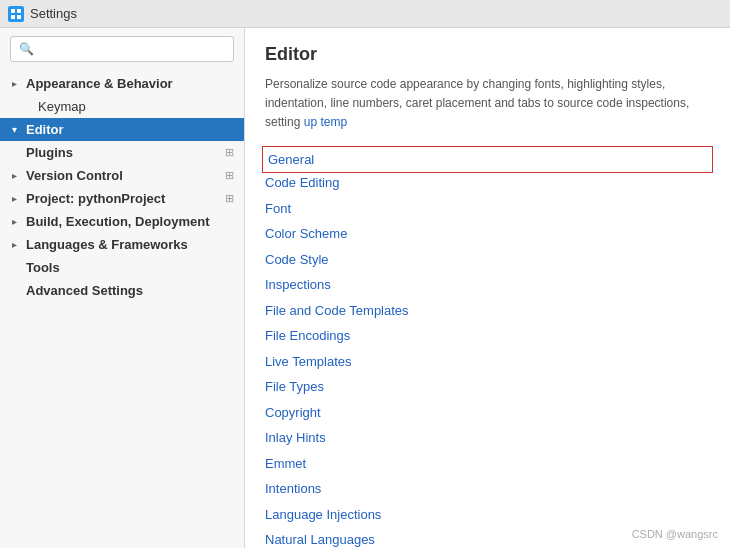  Describe the element at coordinates (488, 260) in the screenshot. I see `settings-link-code-style: Code Style` at that location.